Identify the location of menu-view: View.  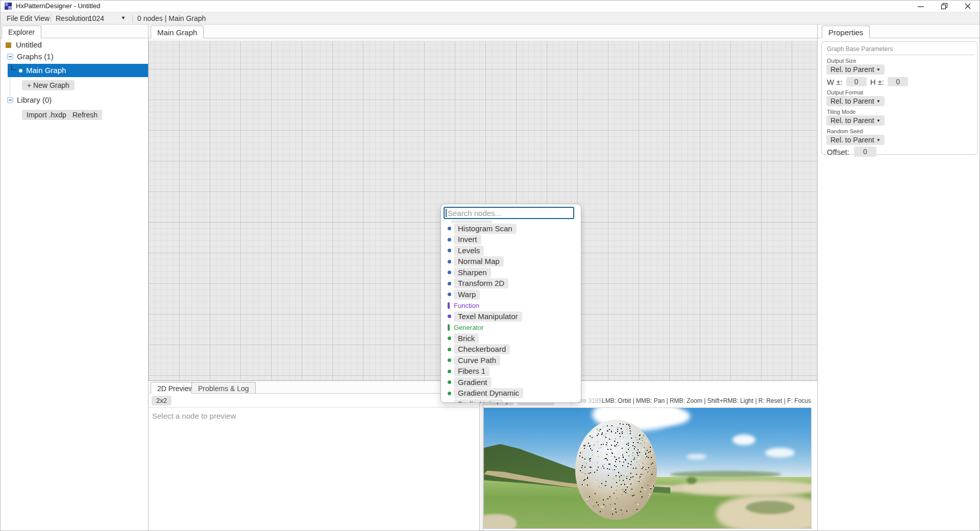
(42, 18).